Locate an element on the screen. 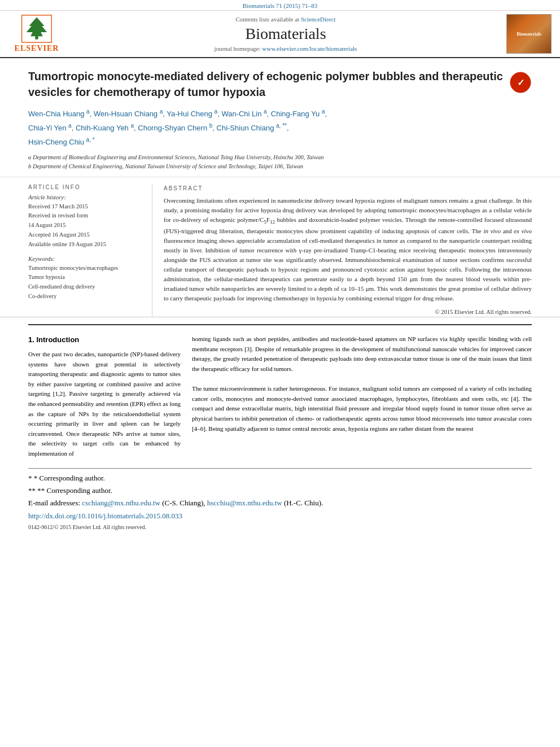 This screenshot has height=747, width=560. contents-available-text: Contents lists available at ScienceDirec… is located at coordinates (286, 19).